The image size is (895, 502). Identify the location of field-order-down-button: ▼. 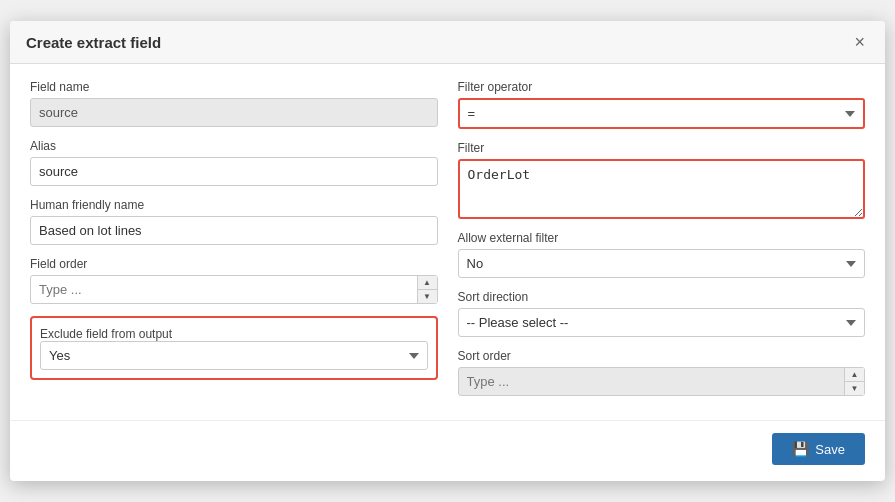
(428, 296).